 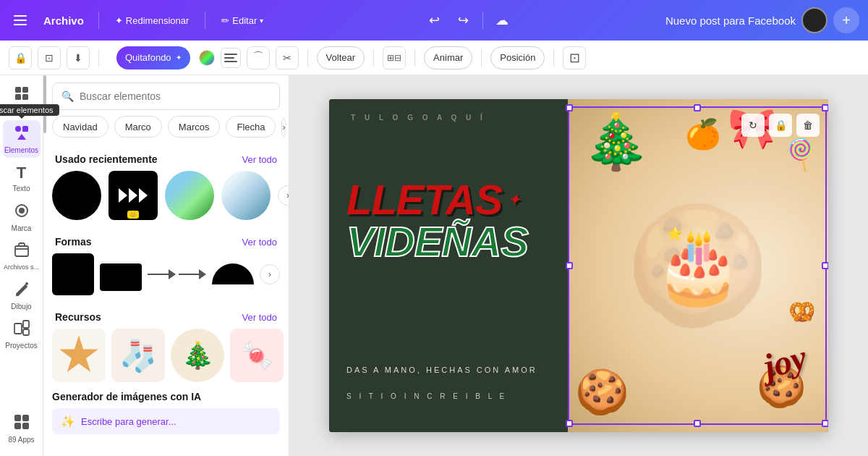 I want to click on more-options-button: ⊡, so click(x=574, y=58).